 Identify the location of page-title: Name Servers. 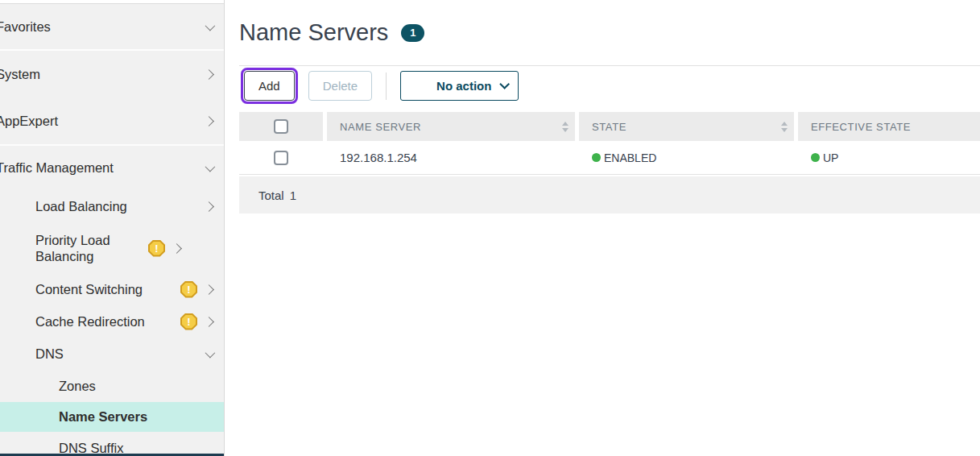
(314, 32).